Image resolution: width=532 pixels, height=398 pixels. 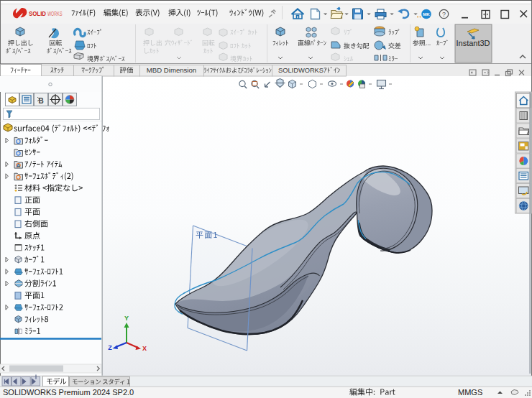 I want to click on svg-text: SOLIDWORKS, so click(x=301, y=70).